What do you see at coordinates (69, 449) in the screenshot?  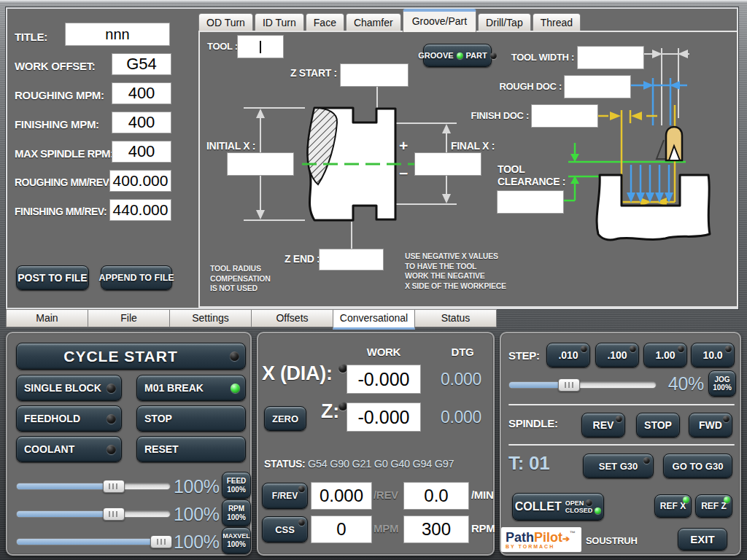 I see `coolant-button: COOLANT` at bounding box center [69, 449].